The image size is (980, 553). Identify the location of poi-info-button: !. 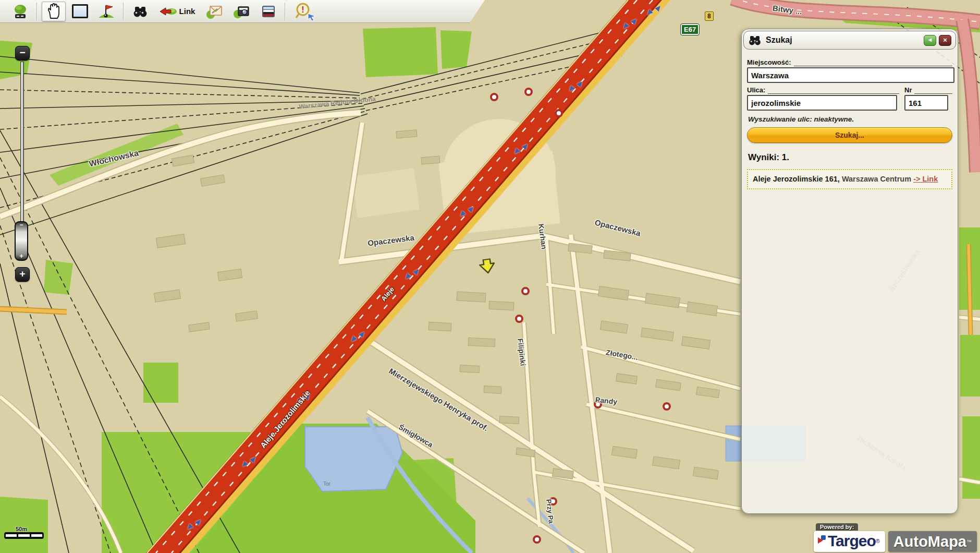
(307, 11).